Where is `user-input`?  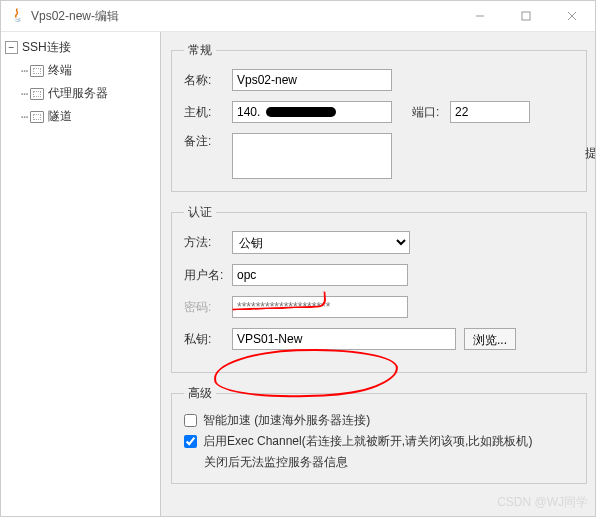
user-input is located at coordinates (320, 275).